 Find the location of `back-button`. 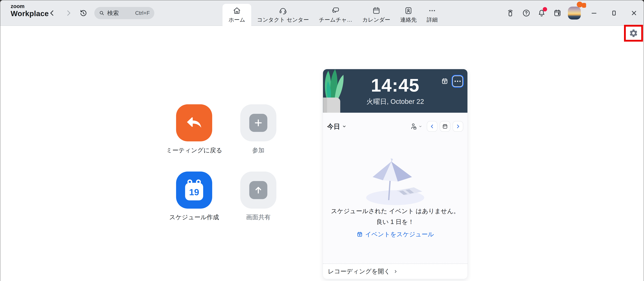

back-button is located at coordinates (52, 13).